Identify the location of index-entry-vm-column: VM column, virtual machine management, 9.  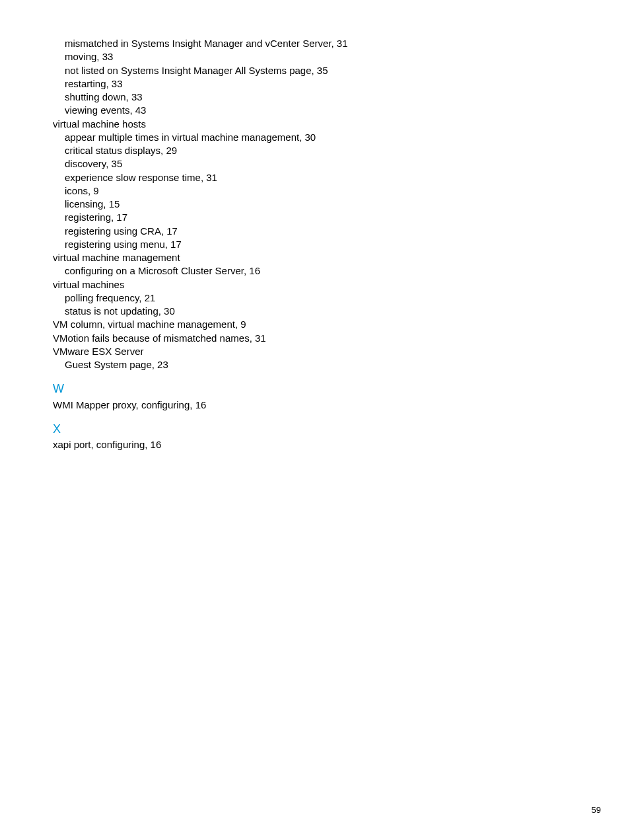
(205, 325).